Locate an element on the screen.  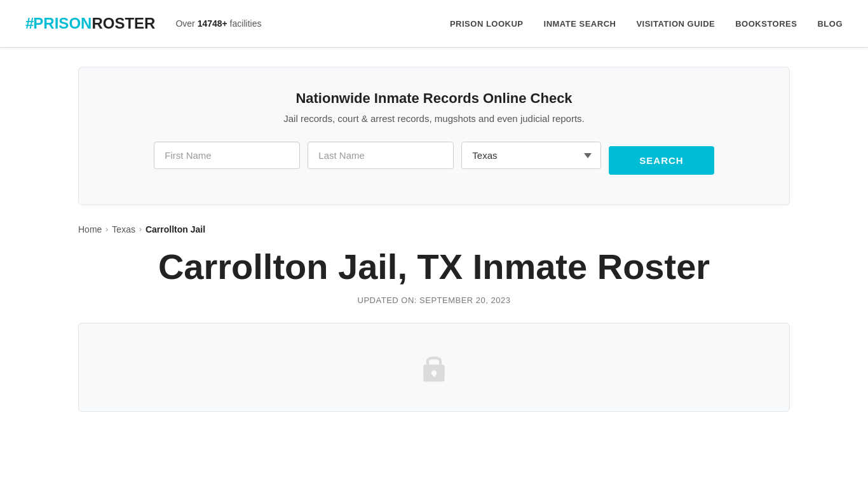
search-button: SEARCH is located at coordinates (661, 160).